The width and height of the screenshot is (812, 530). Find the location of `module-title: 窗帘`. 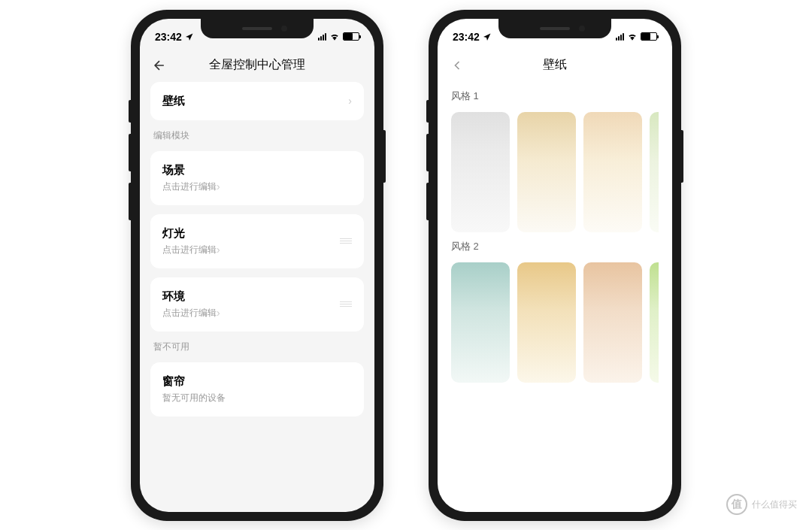

module-title: 窗帘 is located at coordinates (257, 382).